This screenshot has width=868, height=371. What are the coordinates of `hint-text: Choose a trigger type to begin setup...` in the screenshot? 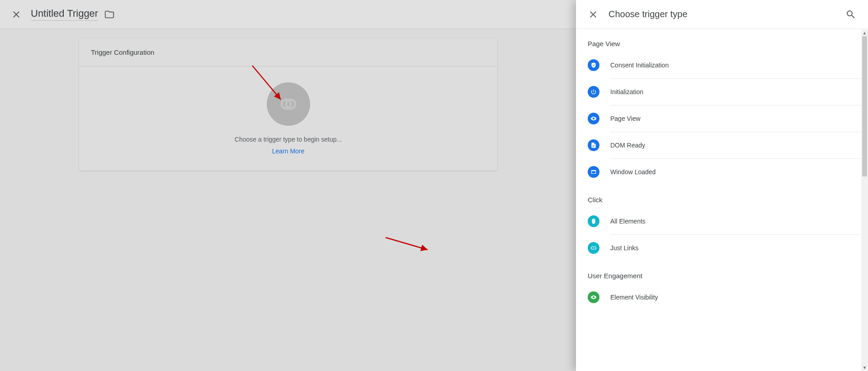 It's located at (288, 139).